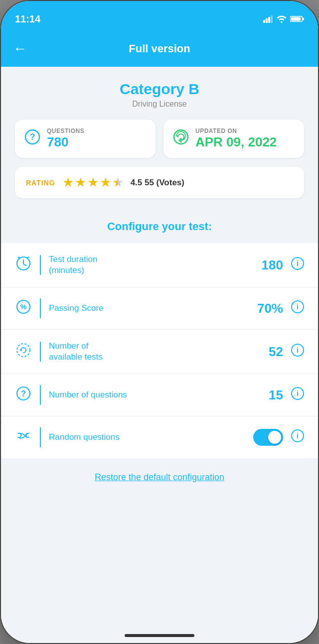 This screenshot has height=644, width=319. Describe the element at coordinates (160, 16) in the screenshot. I see `status-bar: 11:14` at that location.